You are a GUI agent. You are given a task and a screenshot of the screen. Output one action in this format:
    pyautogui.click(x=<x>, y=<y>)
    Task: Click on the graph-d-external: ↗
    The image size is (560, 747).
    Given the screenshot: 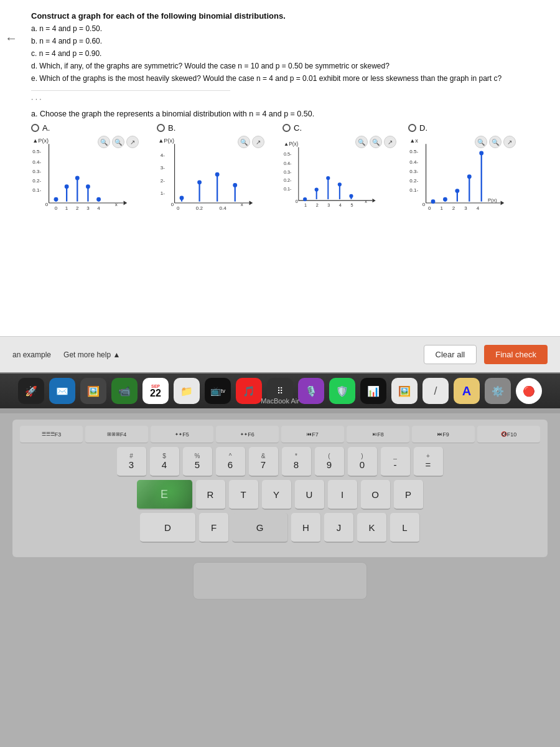 What is the action you would take?
    pyautogui.click(x=510, y=142)
    